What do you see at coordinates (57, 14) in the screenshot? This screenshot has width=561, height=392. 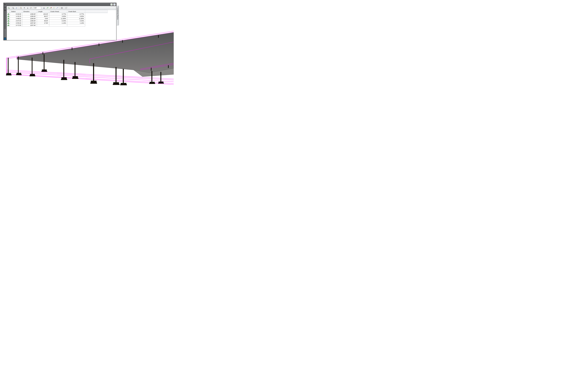 I see `table-row: 0+00.001268.00'130.25'0.77%-0.77%` at bounding box center [57, 14].